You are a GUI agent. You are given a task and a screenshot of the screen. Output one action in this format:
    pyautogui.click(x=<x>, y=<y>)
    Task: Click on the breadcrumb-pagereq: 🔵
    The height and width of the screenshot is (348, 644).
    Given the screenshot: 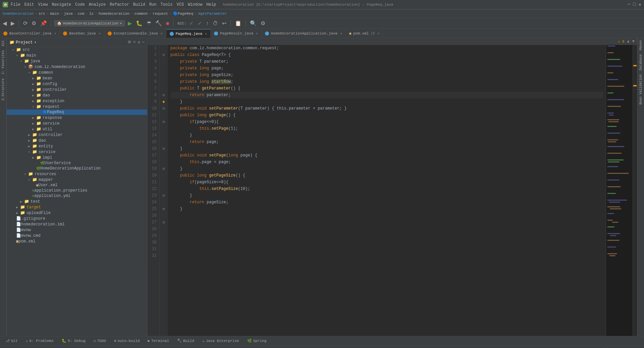 What is the action you would take?
    pyautogui.click(x=175, y=13)
    